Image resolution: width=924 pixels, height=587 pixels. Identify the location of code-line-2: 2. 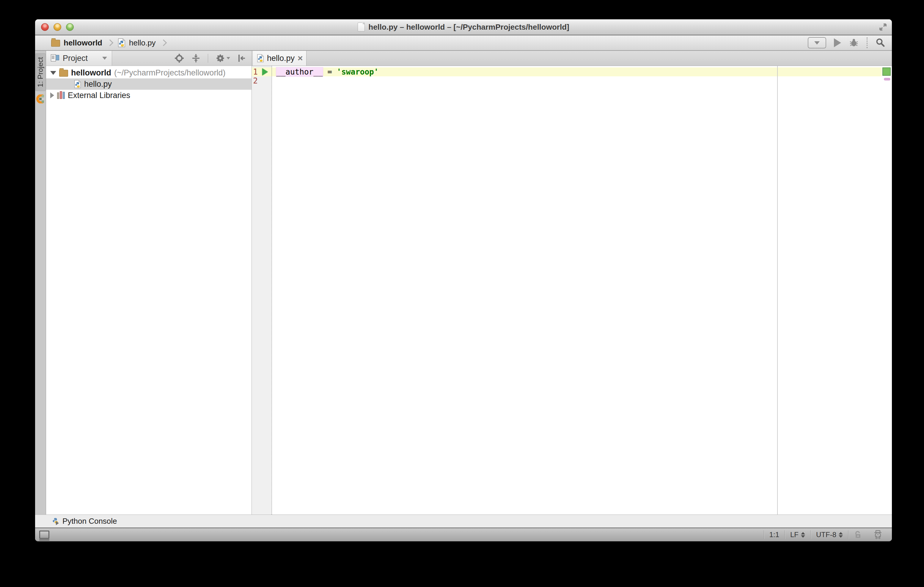
(567, 81).